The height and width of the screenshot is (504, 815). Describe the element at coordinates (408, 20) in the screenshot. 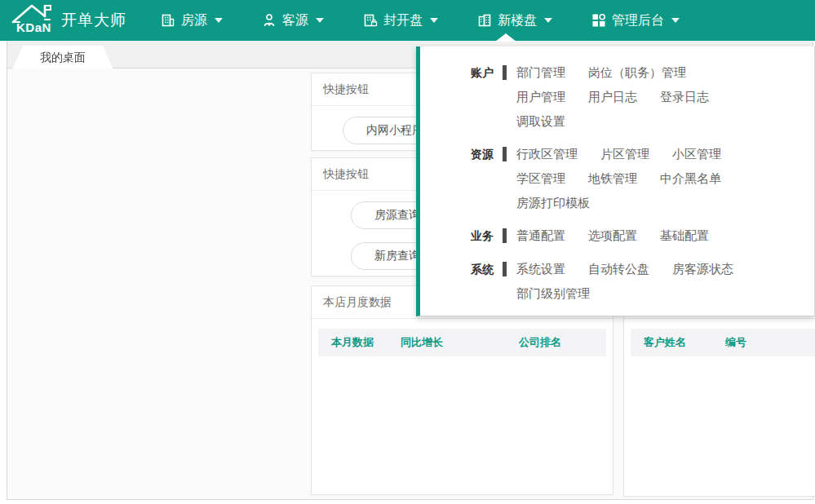

I see `top-navbar: KDaN 开单大师 房源 客` at that location.